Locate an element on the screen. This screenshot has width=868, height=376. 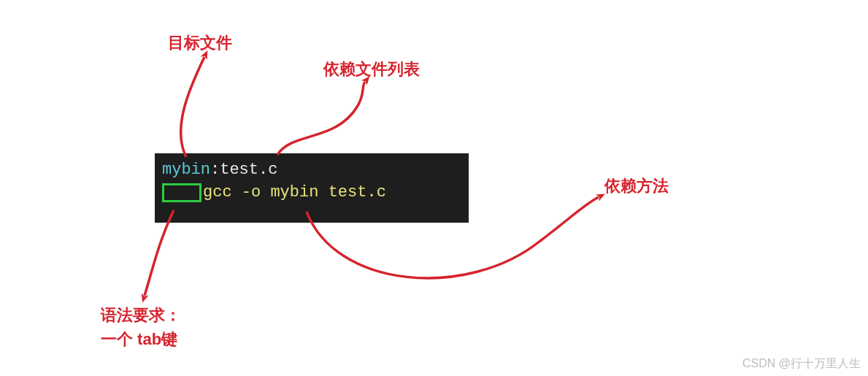
makefile-rule-line: mybin:test.c is located at coordinates (312, 171).